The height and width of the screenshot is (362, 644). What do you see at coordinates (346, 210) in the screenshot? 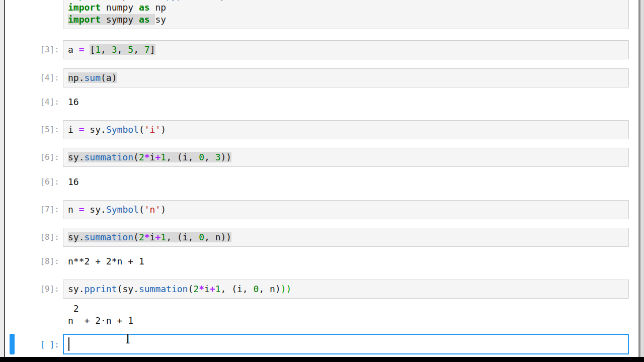
I see `code-line: n = sy.Symbol('n')` at bounding box center [346, 210].